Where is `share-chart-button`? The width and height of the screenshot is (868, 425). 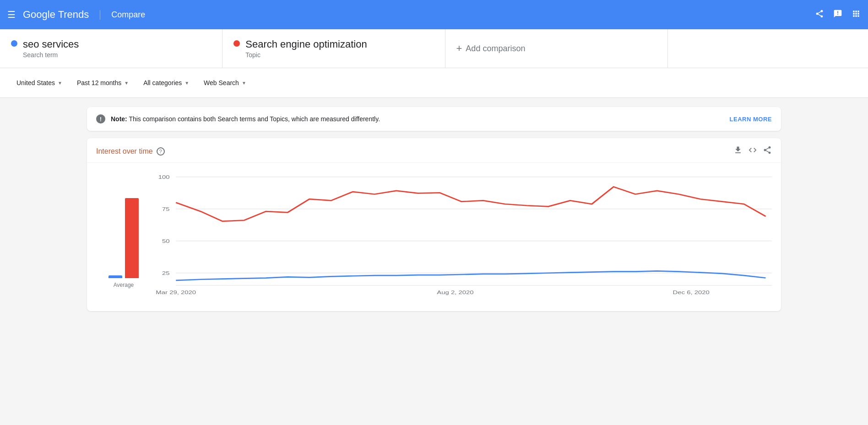 share-chart-button is located at coordinates (767, 151).